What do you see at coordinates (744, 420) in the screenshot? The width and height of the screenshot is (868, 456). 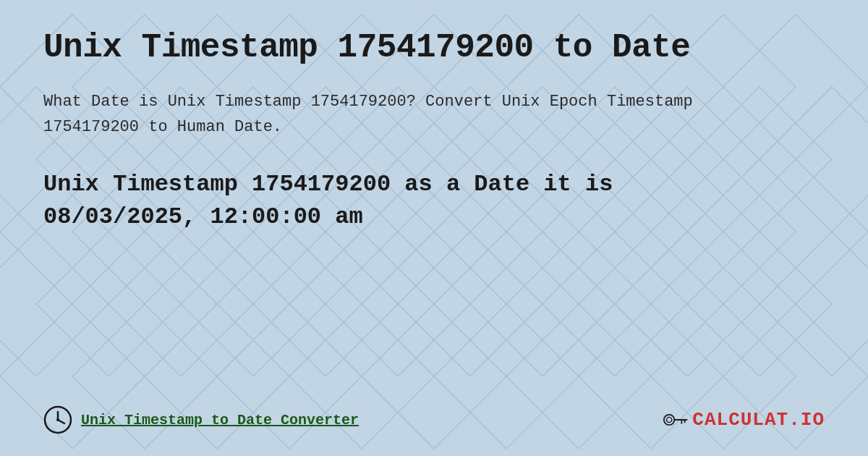 I see `logo-area: CALCULAT.IO` at bounding box center [744, 420].